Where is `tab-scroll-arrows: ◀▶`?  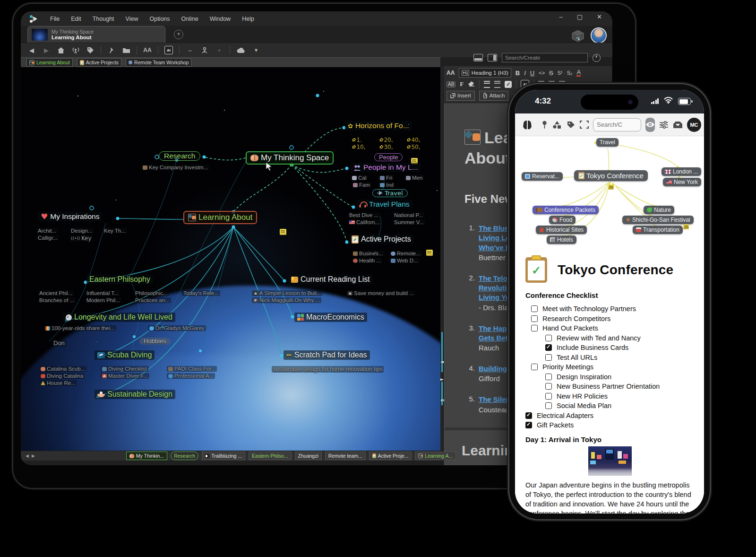 tab-scroll-arrows: ◀▶ is located at coordinates (32, 456).